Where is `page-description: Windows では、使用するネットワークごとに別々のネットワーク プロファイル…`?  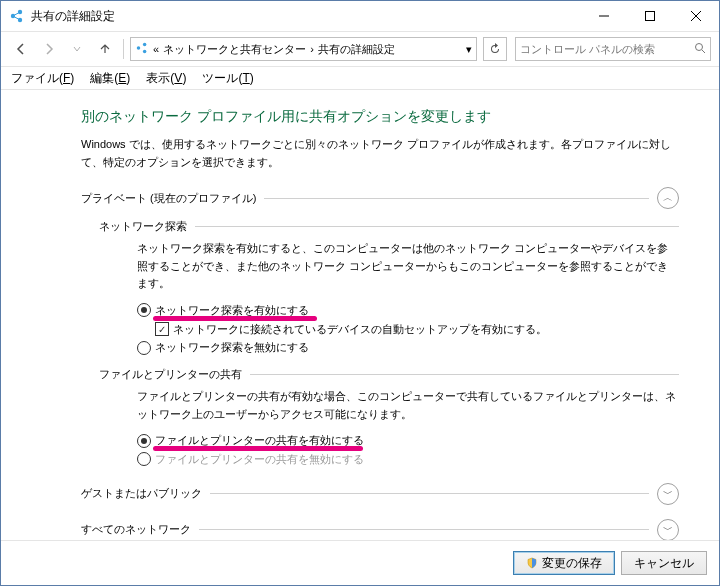 page-description: Windows では、使用するネットワークごとに別々のネットワーク プロファイル… is located at coordinates (380, 154).